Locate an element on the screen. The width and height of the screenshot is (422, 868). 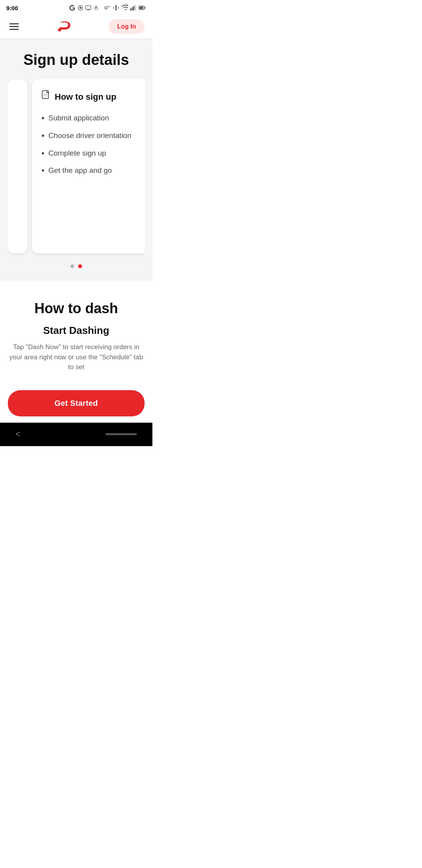
status-bar: 9:00 is located at coordinates (76, 7).